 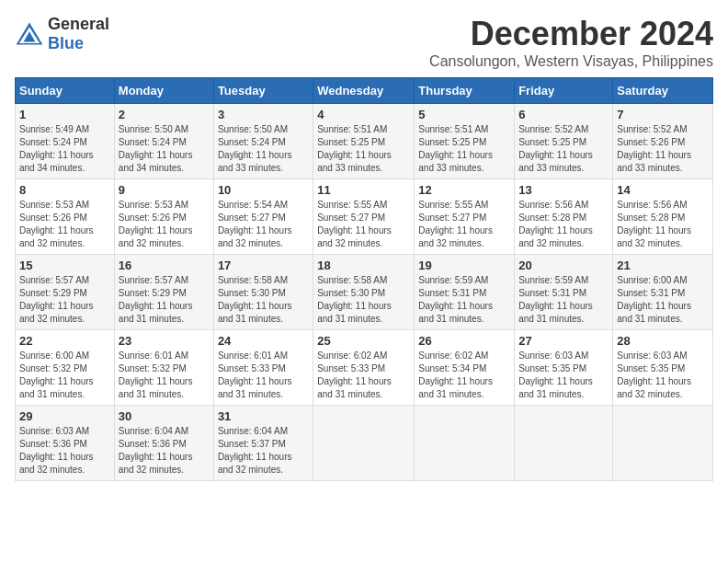 What do you see at coordinates (164, 293) in the screenshot?
I see `table-cell: 16Sunrise: 5:57 AM Sunset: 5:29 PM Dayli…` at bounding box center [164, 293].